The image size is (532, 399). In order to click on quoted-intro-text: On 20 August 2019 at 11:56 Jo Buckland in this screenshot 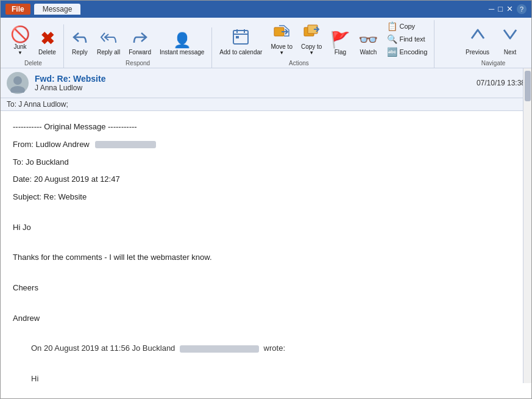, I will do `click(103, 348)`.